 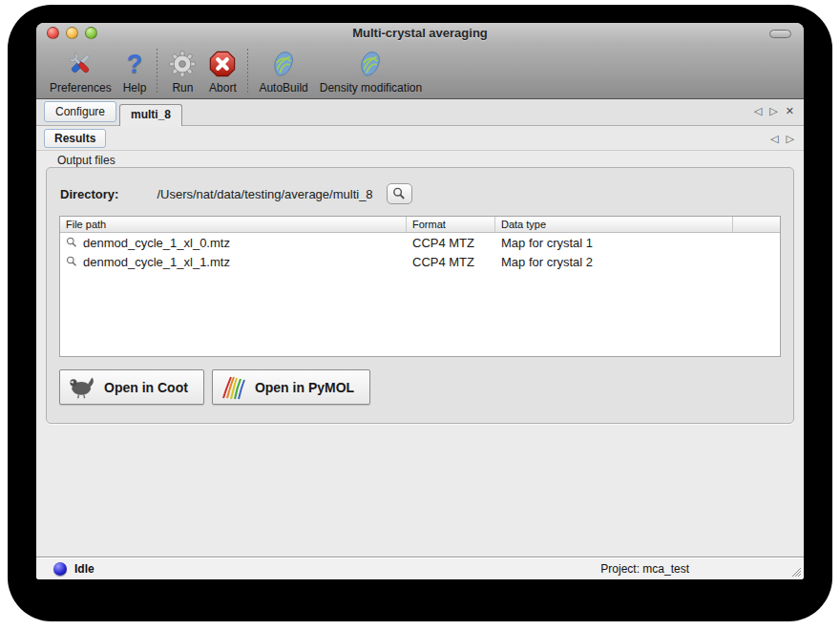 What do you see at coordinates (773, 111) in the screenshot?
I see `tab-scroll-right-icon: ▷` at bounding box center [773, 111].